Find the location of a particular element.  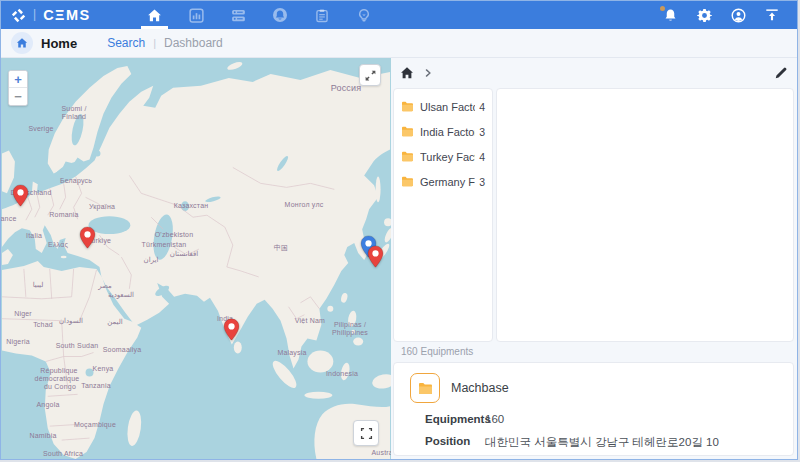

detail-row-equipments: Equipments 160 is located at coordinates (594, 419).